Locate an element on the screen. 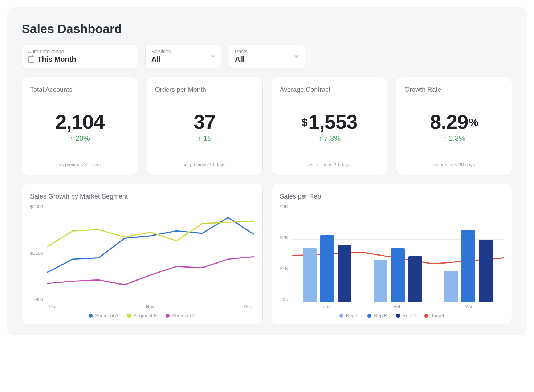 Image resolution: width=534 pixels, height=392 pixels. kpi-growth-rate: Growth Rate 8.29 % ↑ 1.3% vs previous 30… is located at coordinates (454, 126).